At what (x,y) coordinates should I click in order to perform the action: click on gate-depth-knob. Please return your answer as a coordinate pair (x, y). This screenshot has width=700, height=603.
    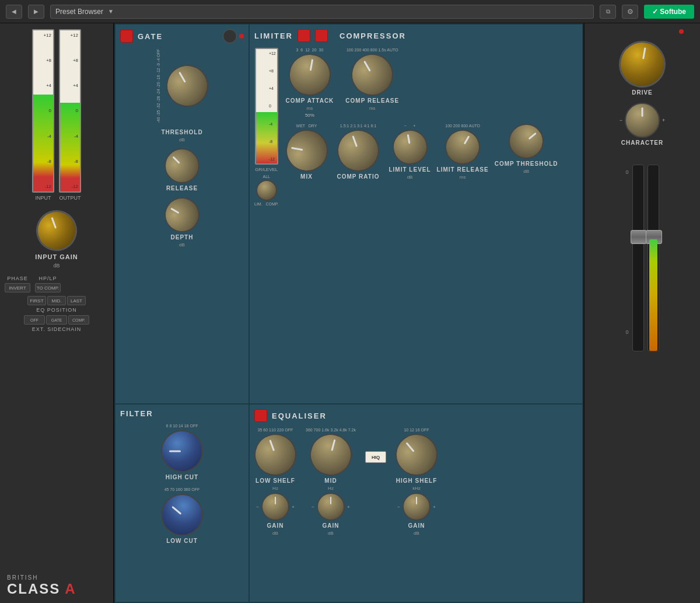
    Looking at the image, I should click on (182, 215).